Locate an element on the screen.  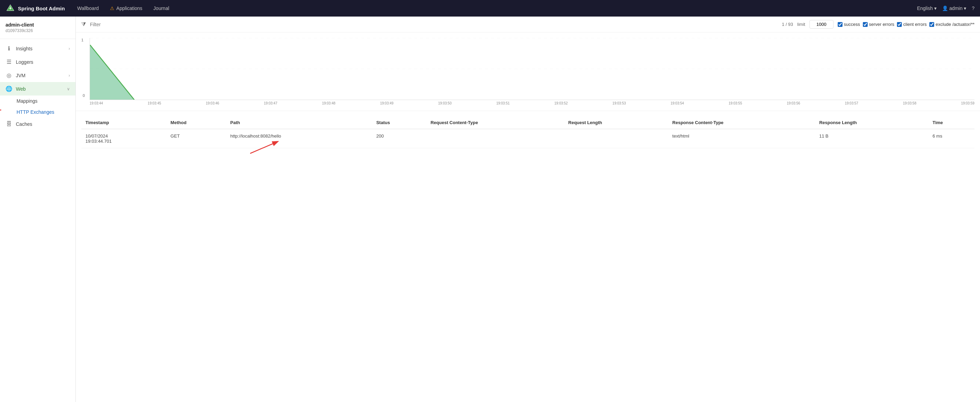
language-selector: English ▾ is located at coordinates (927, 8).